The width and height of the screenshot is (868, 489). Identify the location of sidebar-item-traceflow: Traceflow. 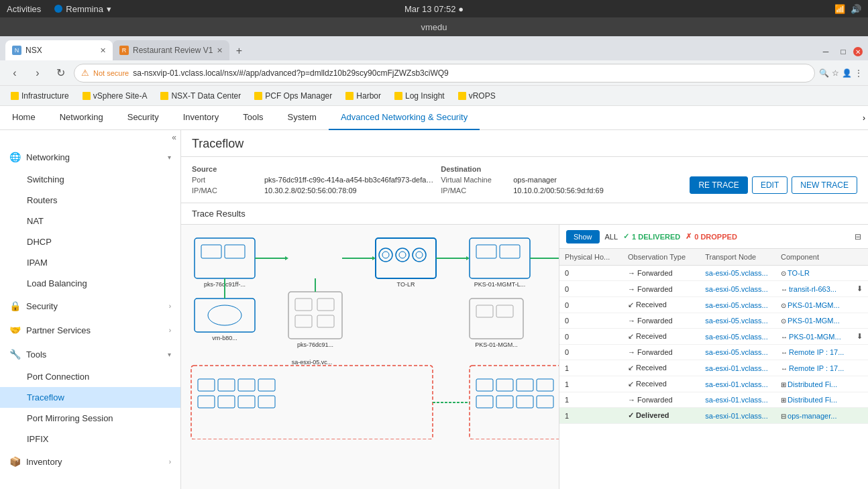
(90, 397).